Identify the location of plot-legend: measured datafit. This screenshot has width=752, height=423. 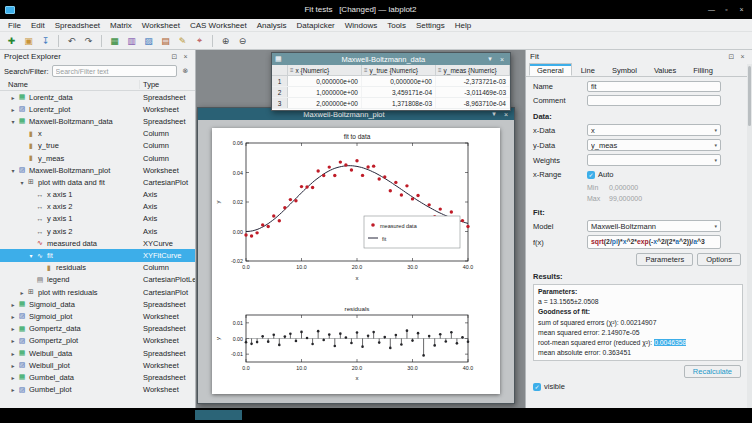
(412, 232).